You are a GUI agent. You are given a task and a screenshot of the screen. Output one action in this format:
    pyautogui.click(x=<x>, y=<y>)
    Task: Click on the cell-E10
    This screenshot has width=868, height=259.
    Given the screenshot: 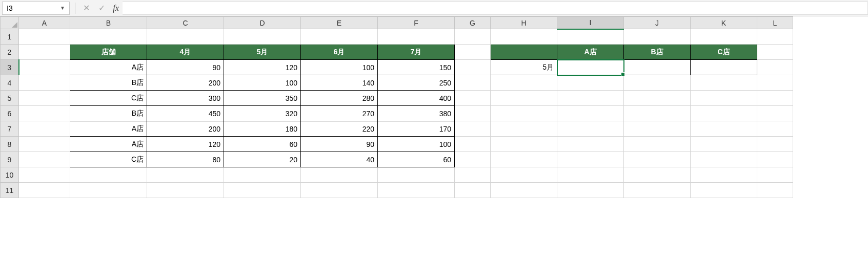 What is the action you would take?
    pyautogui.click(x=339, y=175)
    